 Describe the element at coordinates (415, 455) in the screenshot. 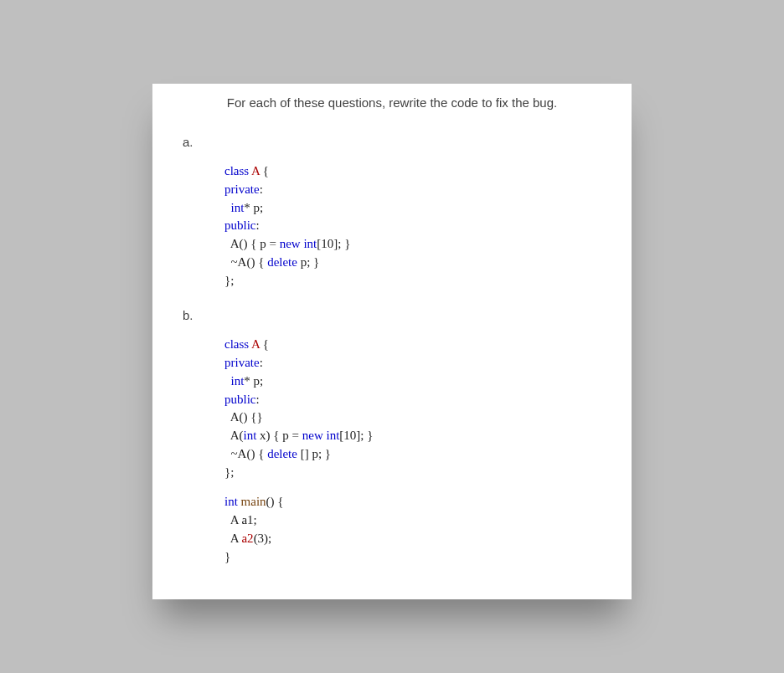

I see `code-line: ~A() { delete [] p; }` at that location.